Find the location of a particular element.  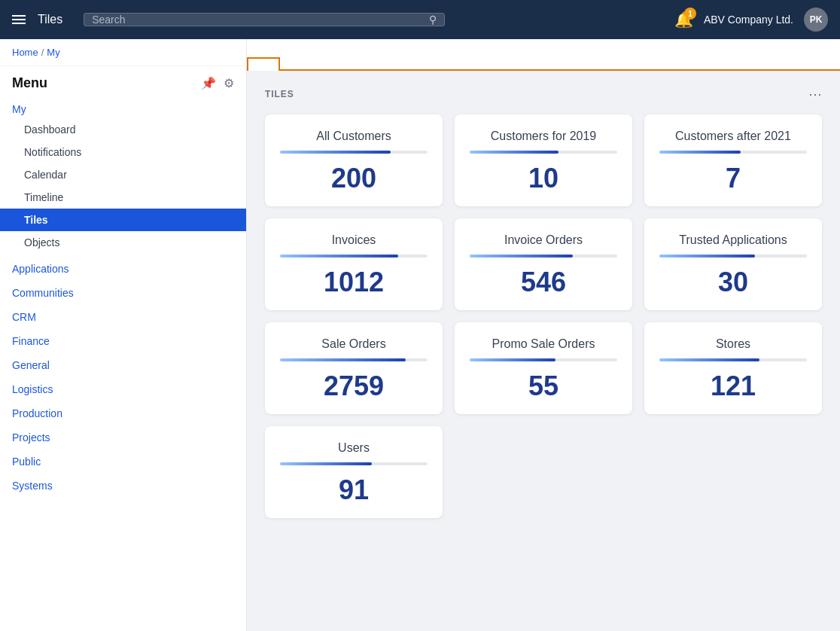

sidebar-item-general: General is located at coordinates (123, 365).